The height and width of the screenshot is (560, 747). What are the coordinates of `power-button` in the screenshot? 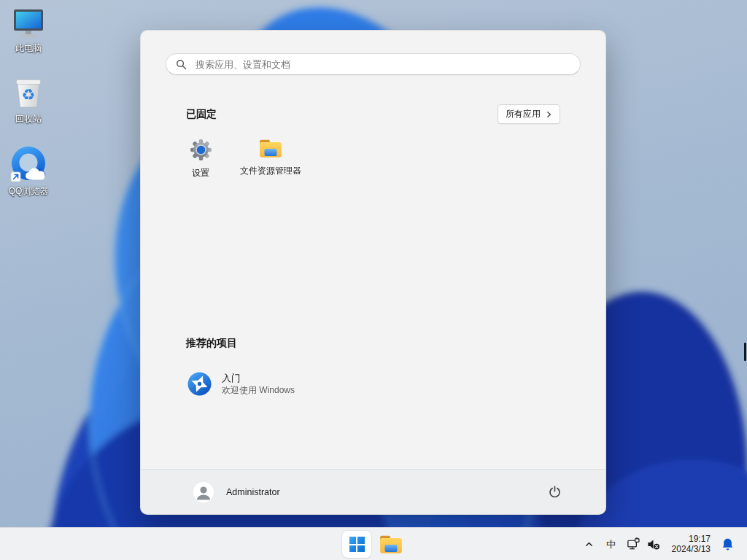 It's located at (554, 492).